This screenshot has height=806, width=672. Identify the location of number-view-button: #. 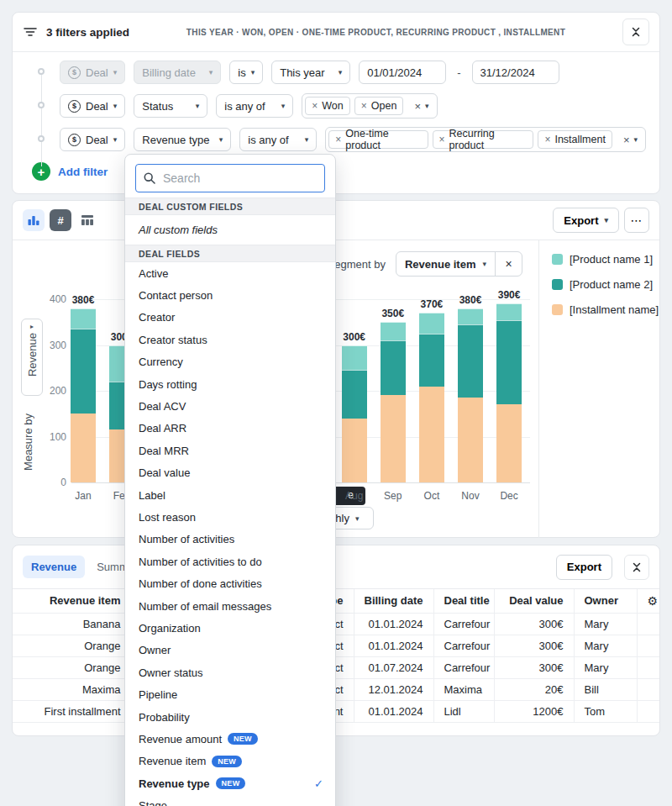
(60, 220).